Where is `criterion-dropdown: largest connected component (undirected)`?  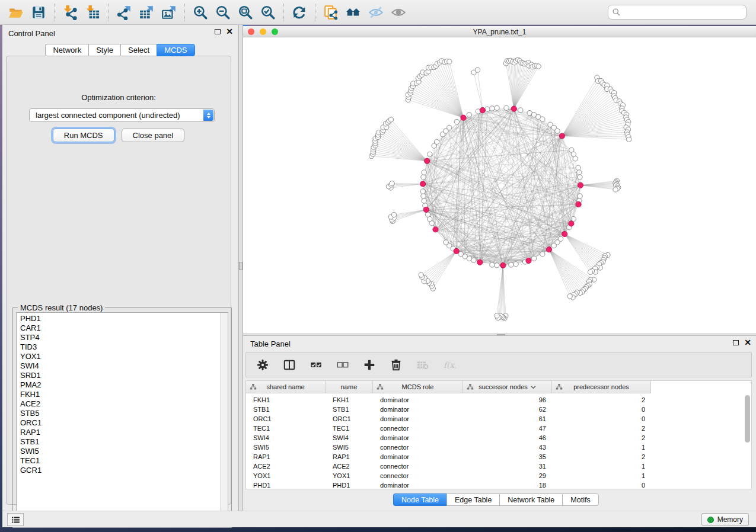 criterion-dropdown: largest connected component (undirected) is located at coordinates (122, 115).